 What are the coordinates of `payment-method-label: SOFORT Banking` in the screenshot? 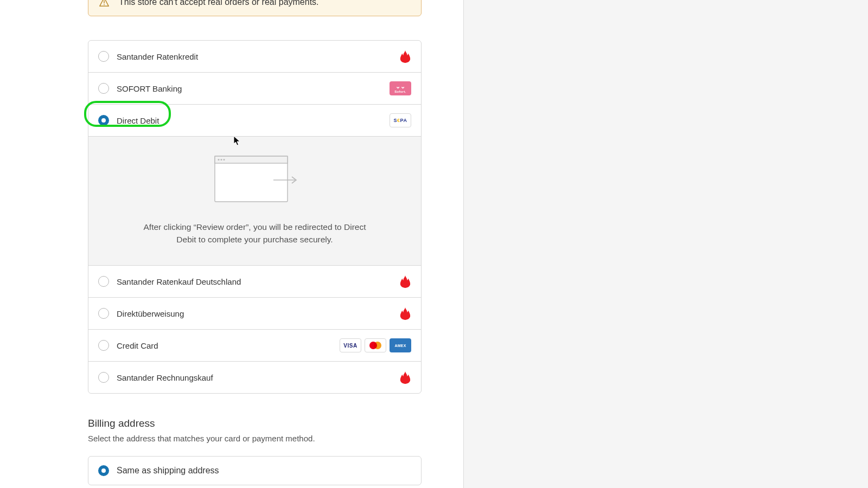 It's located at (250, 89).